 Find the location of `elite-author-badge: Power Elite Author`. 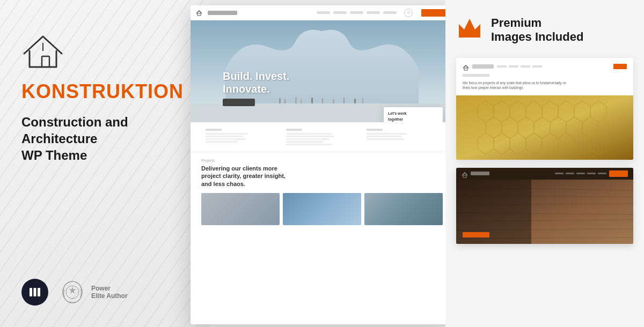

elite-author-badge: Power Elite Author is located at coordinates (93, 292).